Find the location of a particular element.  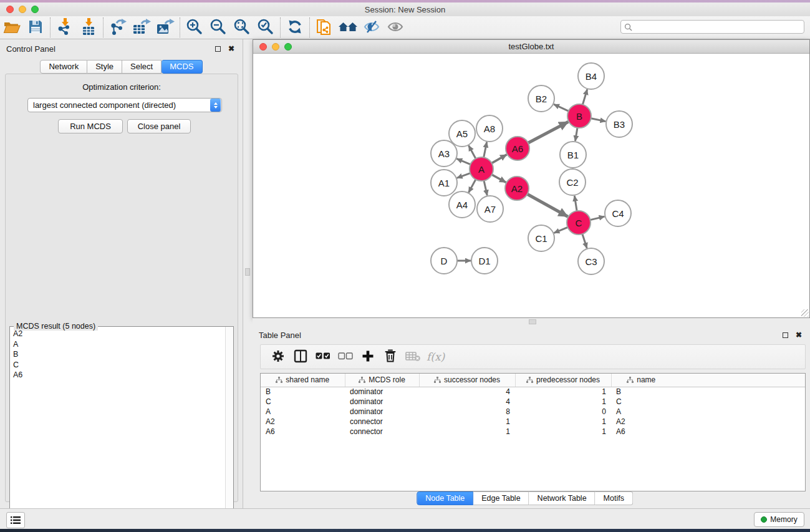

result-item: B is located at coordinates (117, 354).